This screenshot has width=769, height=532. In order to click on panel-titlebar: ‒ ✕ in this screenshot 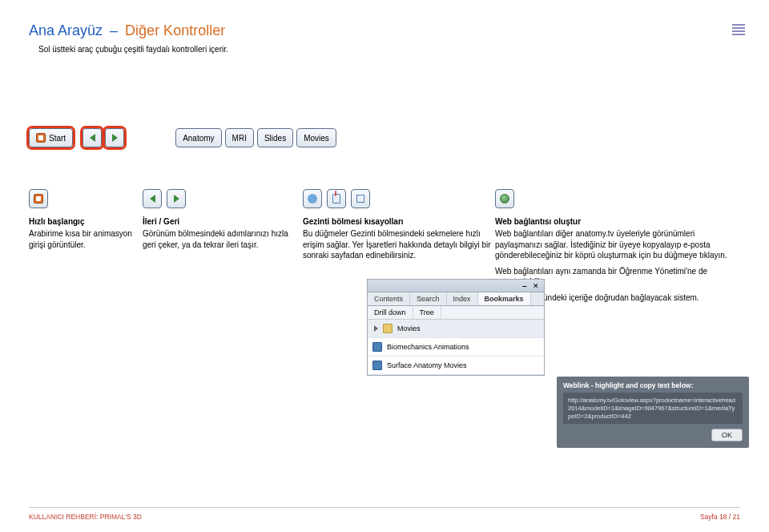, I will do `click(456, 286)`.